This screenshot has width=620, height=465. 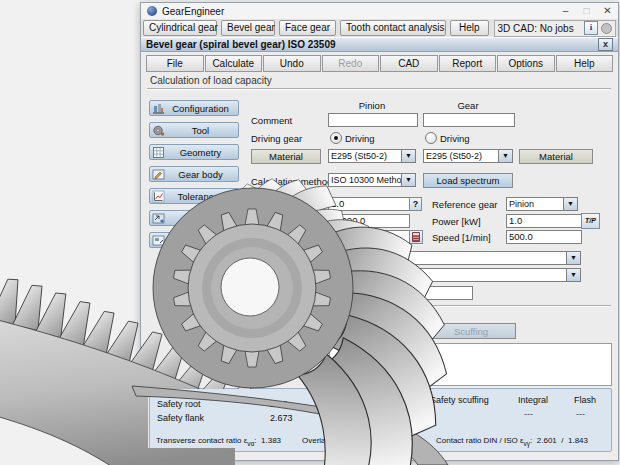 I want to click on calculator-icon, so click(x=416, y=237).